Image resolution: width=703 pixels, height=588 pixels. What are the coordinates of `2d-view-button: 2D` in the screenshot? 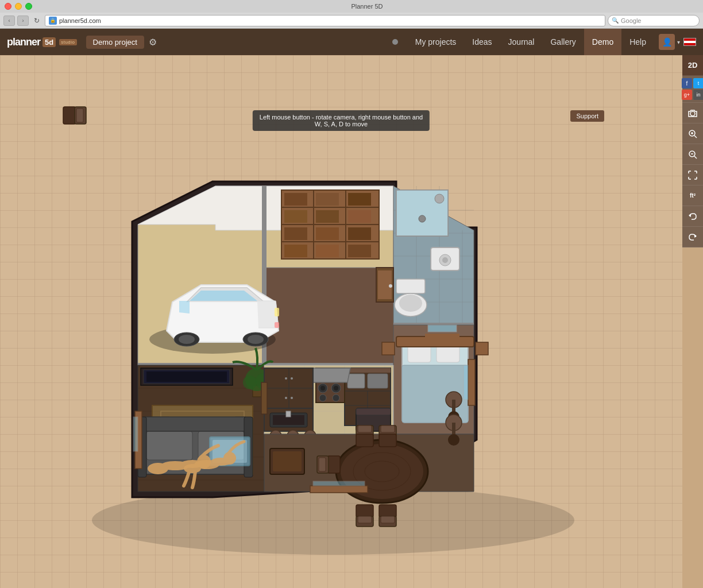 It's located at (693, 65).